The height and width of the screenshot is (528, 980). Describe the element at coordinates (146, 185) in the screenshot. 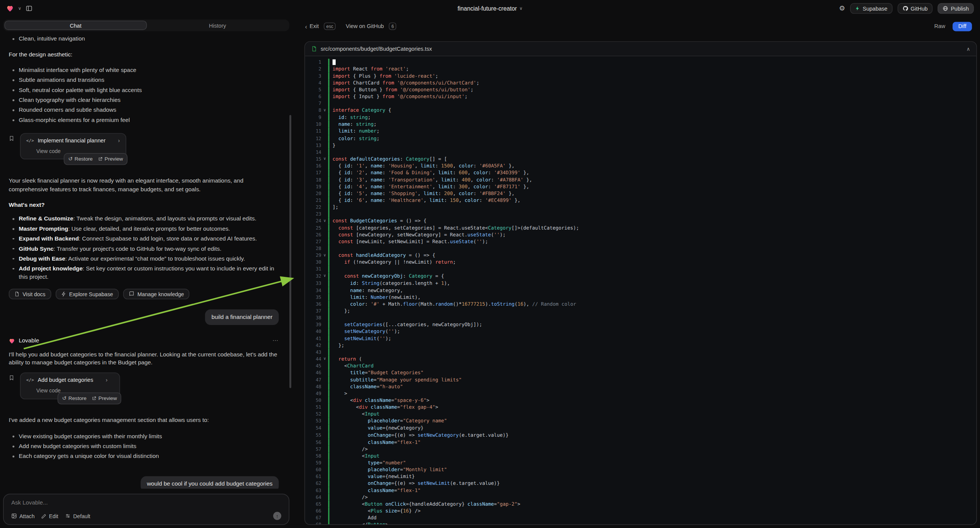

I see `planner-summary: Your sleek financial planner is now read…` at that location.